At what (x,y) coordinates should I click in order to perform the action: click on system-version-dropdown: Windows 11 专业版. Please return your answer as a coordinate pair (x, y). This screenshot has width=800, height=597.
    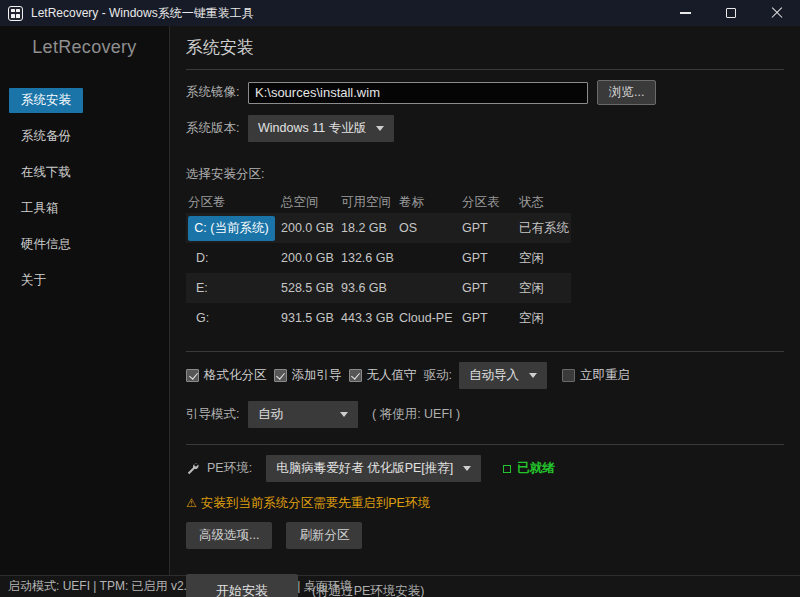
    Looking at the image, I should click on (321, 128).